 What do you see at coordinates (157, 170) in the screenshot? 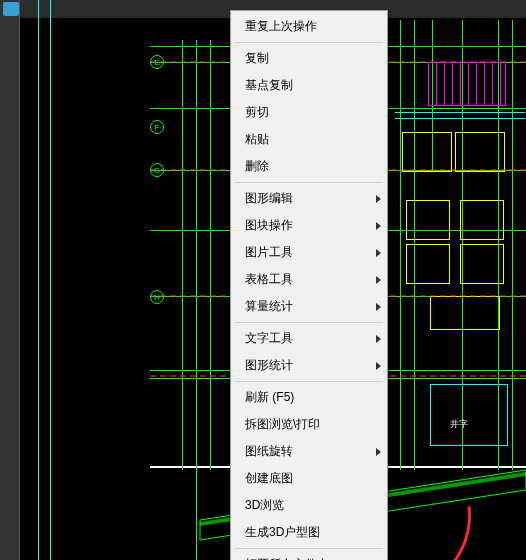
I see `grid-label: G` at bounding box center [157, 170].